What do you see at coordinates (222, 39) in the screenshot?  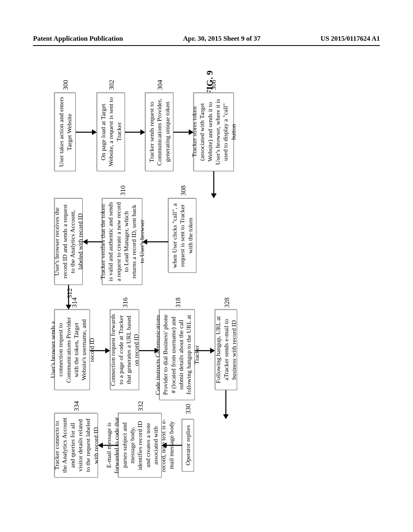 I see `header-center: Apr. 30, 2015 Sheet 9 of 37` at bounding box center [222, 39].